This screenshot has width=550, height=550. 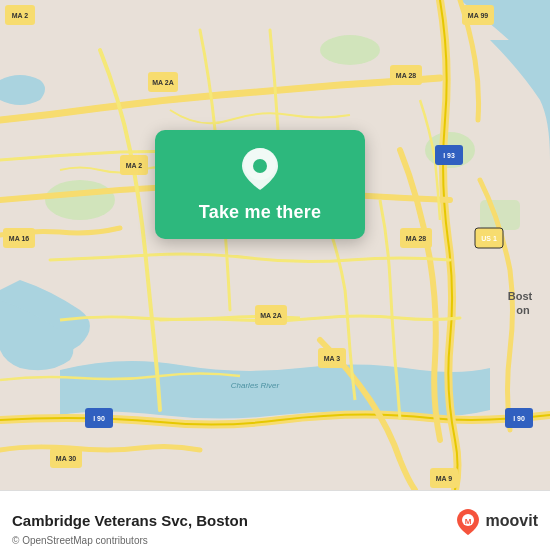 What do you see at coordinates (489, 238) in the screenshot?
I see `svg-text: US 1` at bounding box center [489, 238].